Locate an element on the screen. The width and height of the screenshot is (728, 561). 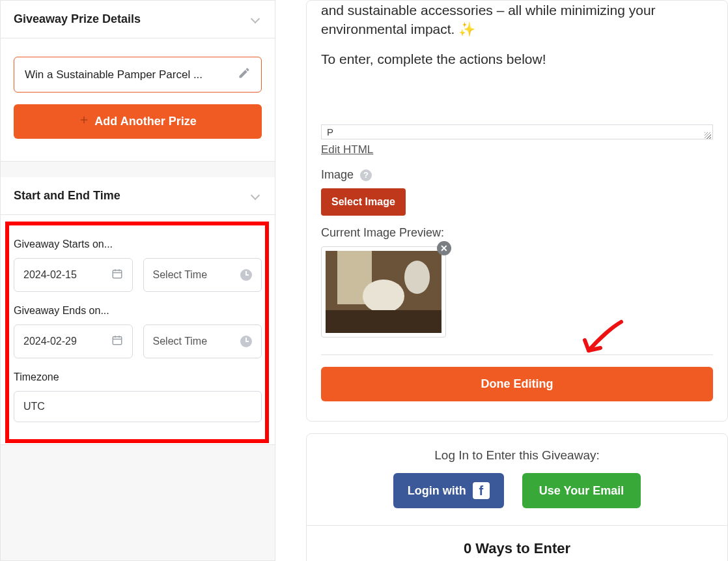
done-editing-button: Done Editing is located at coordinates (517, 384).